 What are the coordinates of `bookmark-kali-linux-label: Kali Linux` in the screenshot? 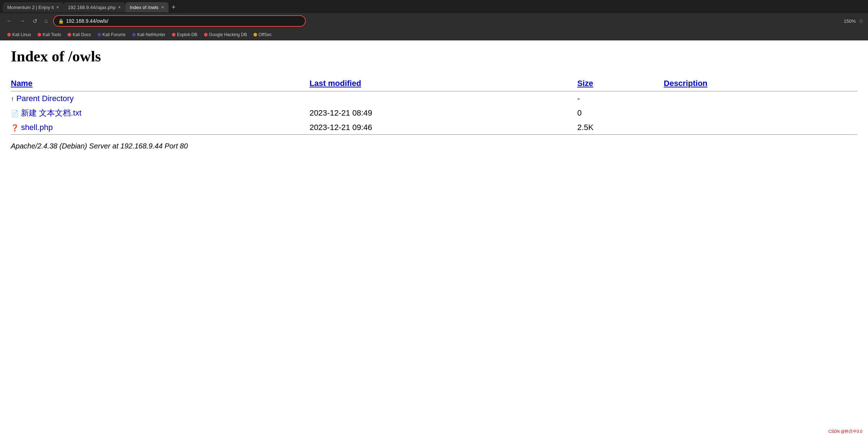 It's located at (22, 35).